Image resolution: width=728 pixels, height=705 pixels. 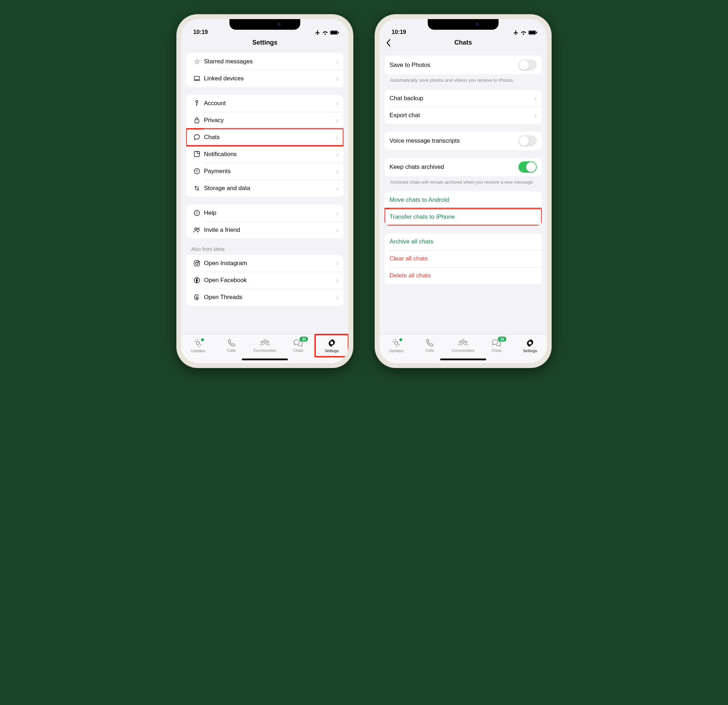 I want to click on row-export-chat: Export chat ›, so click(x=463, y=115).